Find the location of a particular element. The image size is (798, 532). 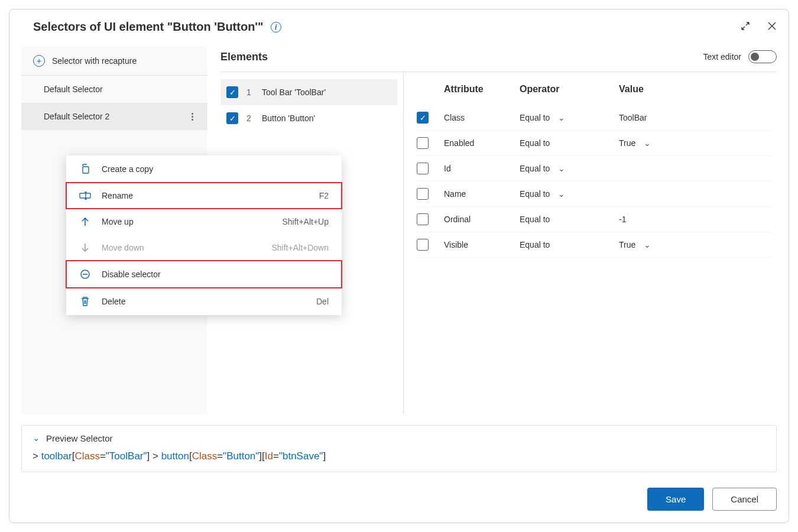

info-icon: i is located at coordinates (276, 27).